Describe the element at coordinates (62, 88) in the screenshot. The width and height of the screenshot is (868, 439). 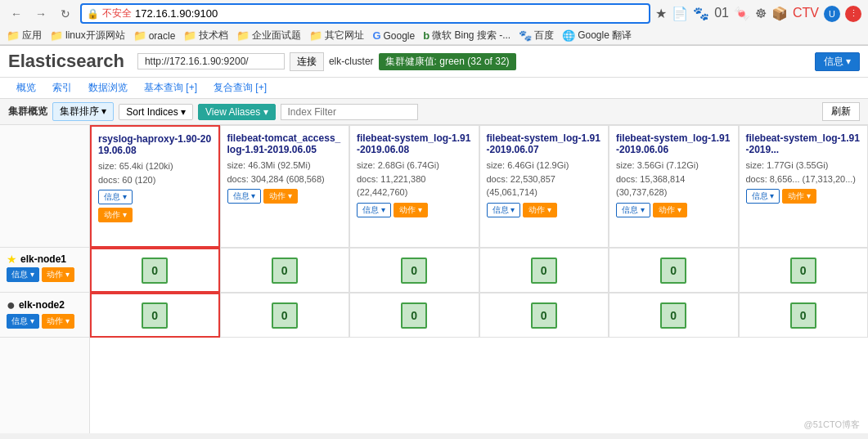
I see `tab-indices: 索引` at that location.